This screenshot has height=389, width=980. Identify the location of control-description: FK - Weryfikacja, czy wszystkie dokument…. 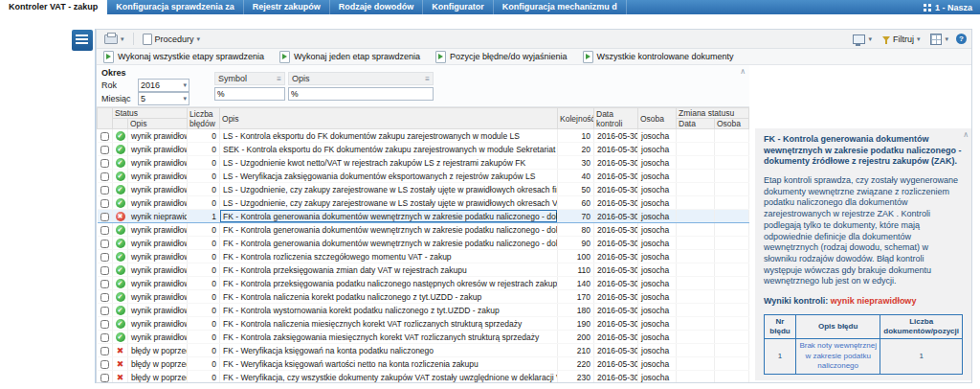
(389, 378).